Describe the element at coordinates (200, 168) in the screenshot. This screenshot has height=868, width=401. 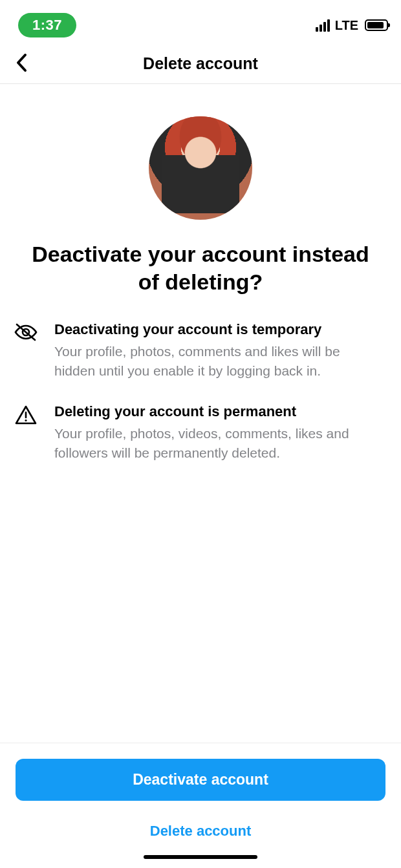
I see `avatar` at that location.